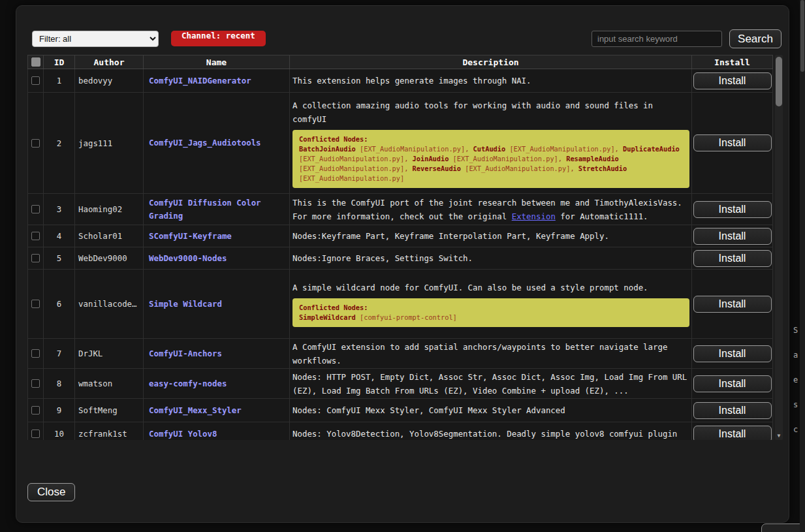  I want to click on header-install: Install, so click(733, 62).